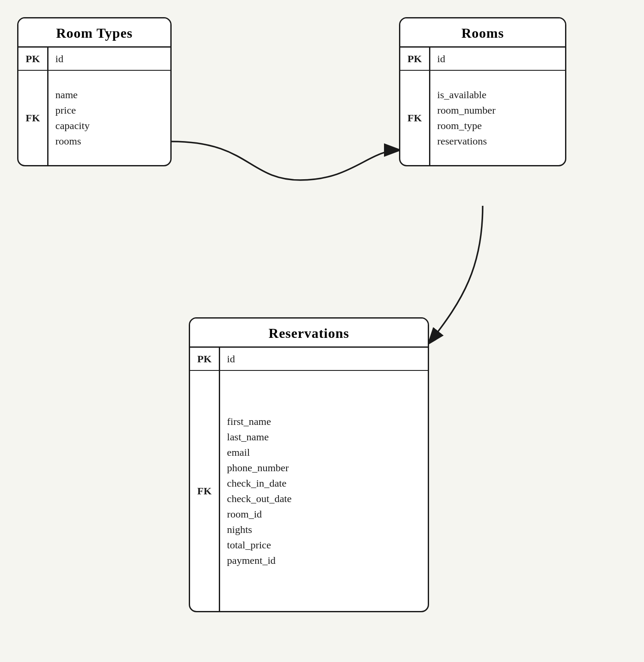 Image resolution: width=644 pixels, height=662 pixels. I want to click on field-email: email, so click(239, 452).